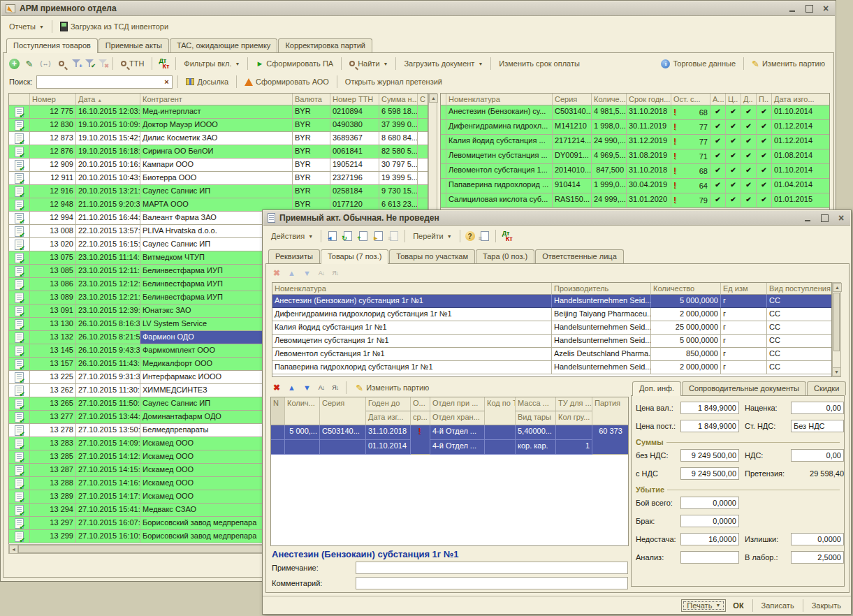 This screenshot has height=616, width=853. What do you see at coordinates (552, 302) in the screenshot?
I see `goods-row: Анестезин (Бензокаин) субстанция 1г №1Ha…` at bounding box center [552, 302].